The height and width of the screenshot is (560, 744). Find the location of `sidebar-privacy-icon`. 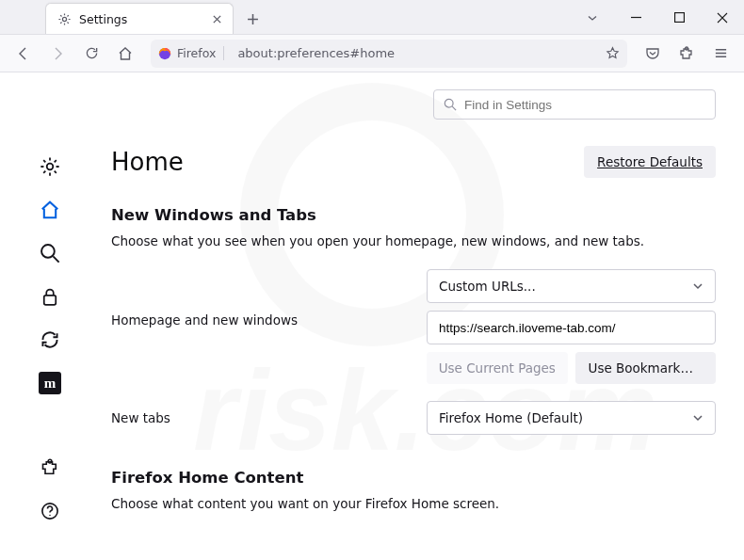

sidebar-privacy-icon is located at coordinates (50, 296).